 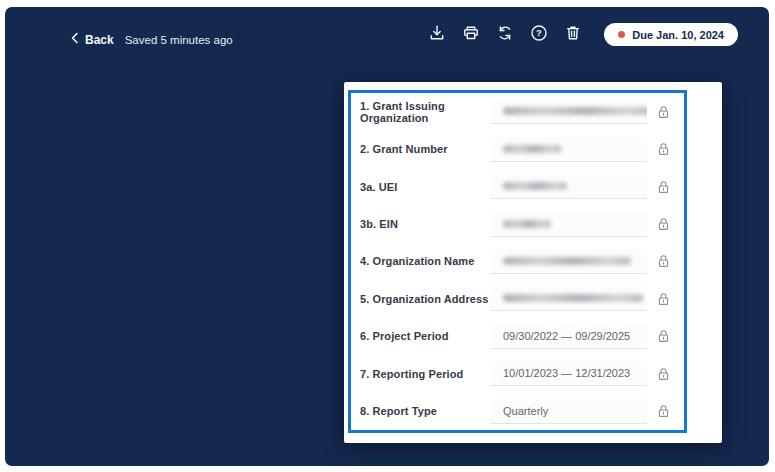 I want to click on print-button, so click(x=471, y=35).